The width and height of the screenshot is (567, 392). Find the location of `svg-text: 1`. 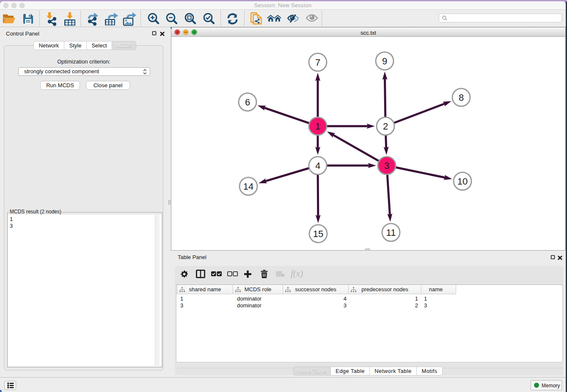

svg-text: 1 is located at coordinates (318, 126).